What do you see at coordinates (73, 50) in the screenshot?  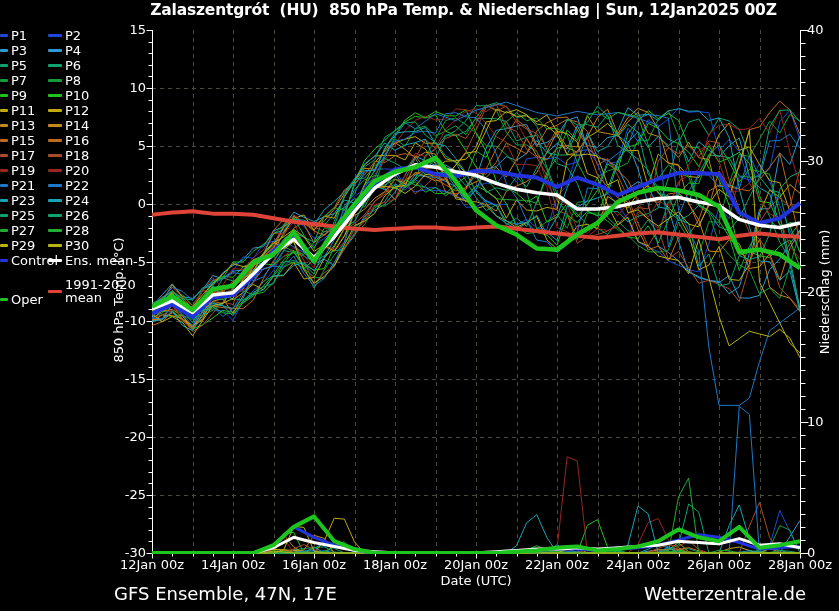 I see `legend-label: P4` at bounding box center [73, 50].